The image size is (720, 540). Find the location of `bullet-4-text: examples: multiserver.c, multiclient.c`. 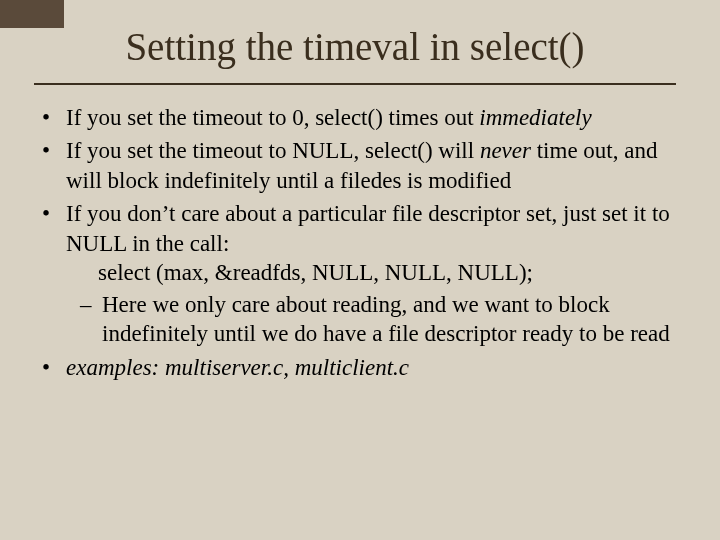

bullet-4-text: examples: multiserver.c, multiclient.c is located at coordinates (238, 368).